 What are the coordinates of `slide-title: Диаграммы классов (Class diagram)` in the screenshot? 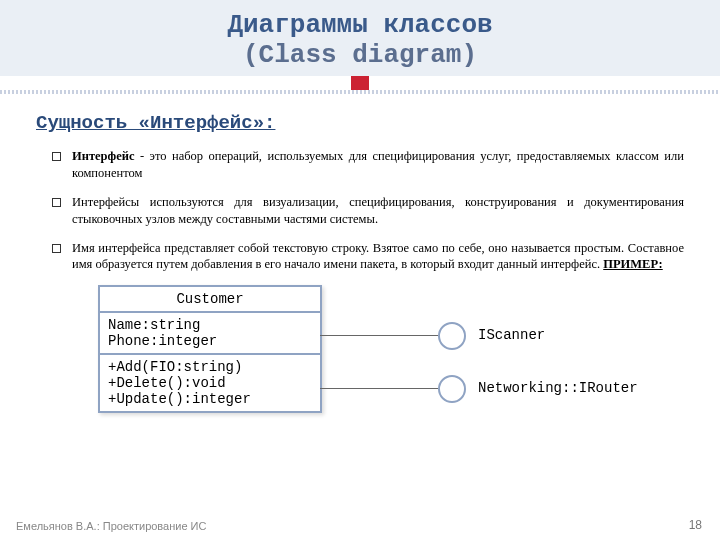 It's located at (360, 40).